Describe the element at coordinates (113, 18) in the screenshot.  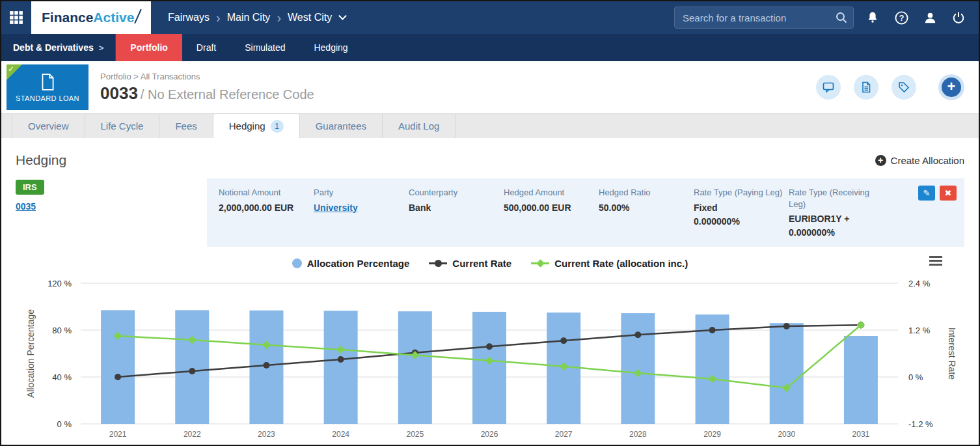
I see `logo-active: Active` at that location.